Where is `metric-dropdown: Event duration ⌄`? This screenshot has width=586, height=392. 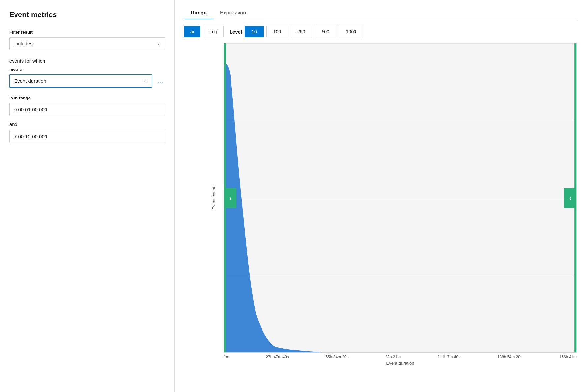
metric-dropdown: Event duration ⌄ is located at coordinates (80, 81).